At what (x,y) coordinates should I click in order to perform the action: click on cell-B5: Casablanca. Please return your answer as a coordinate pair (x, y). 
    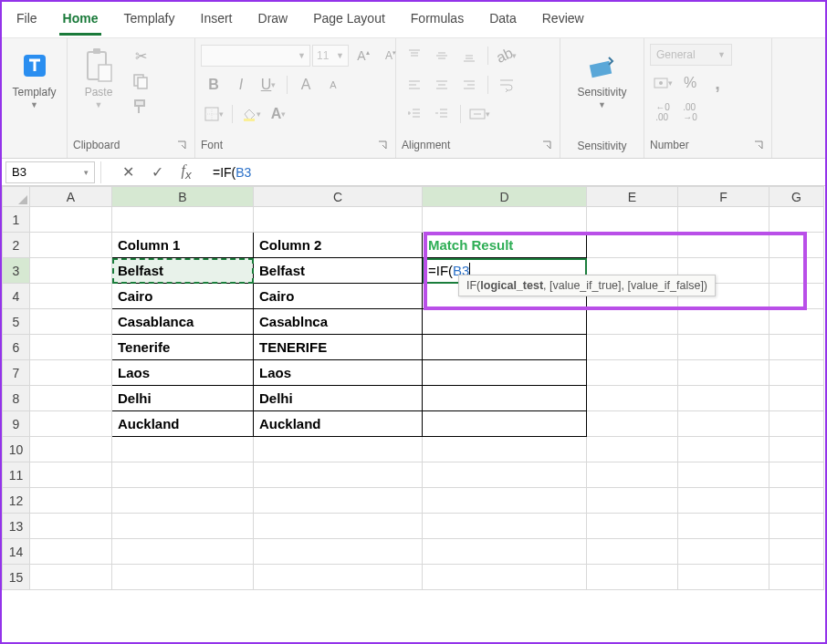
    Looking at the image, I should click on (183, 322).